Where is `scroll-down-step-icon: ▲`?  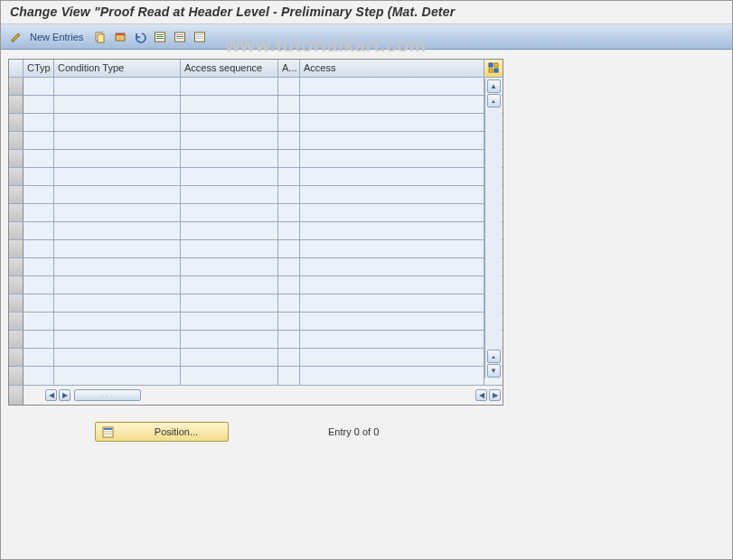 scroll-down-step-icon: ▲ is located at coordinates (493, 356).